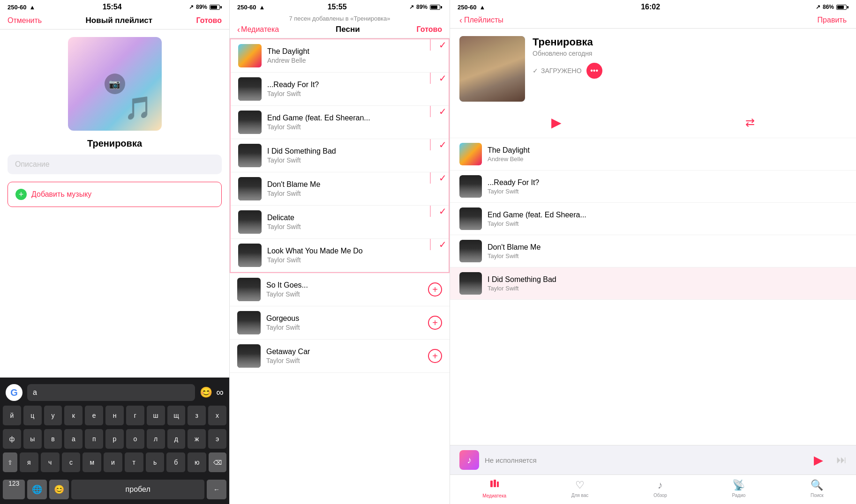  Describe the element at coordinates (484, 20) in the screenshot. I see `playlists-label: Плейлисты` at that location.